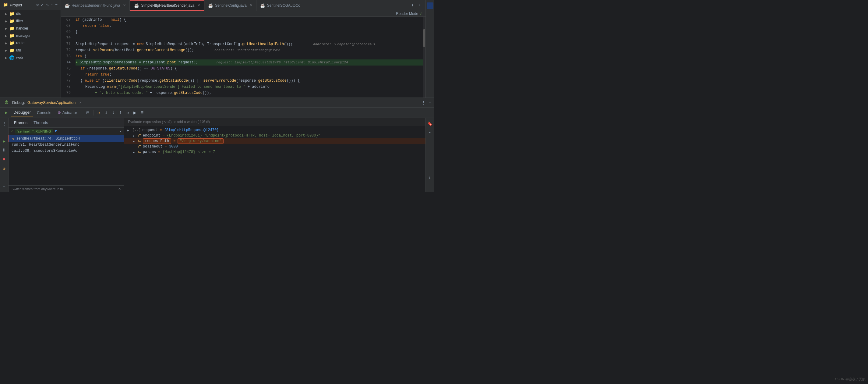  I want to click on tab-sentinel-scg: ☕ SentinelSCGAutoCo, so click(280, 5).